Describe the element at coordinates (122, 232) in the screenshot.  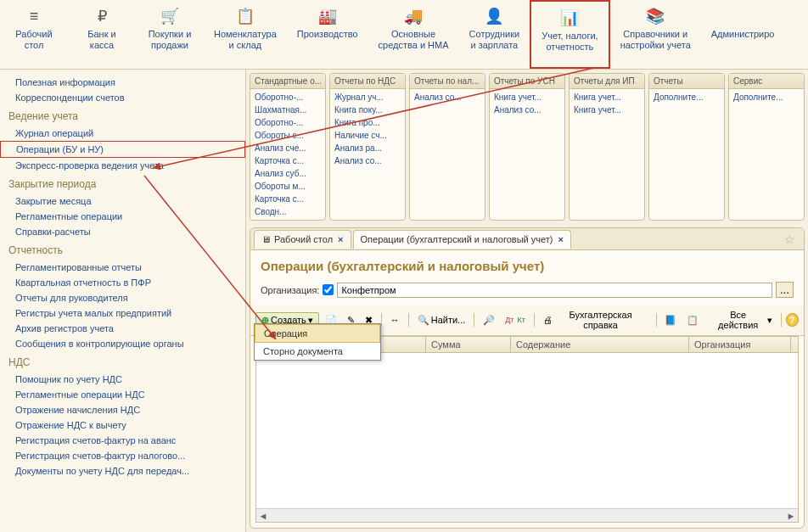
I see `sidebar-link: Справки-расчеты` at that location.